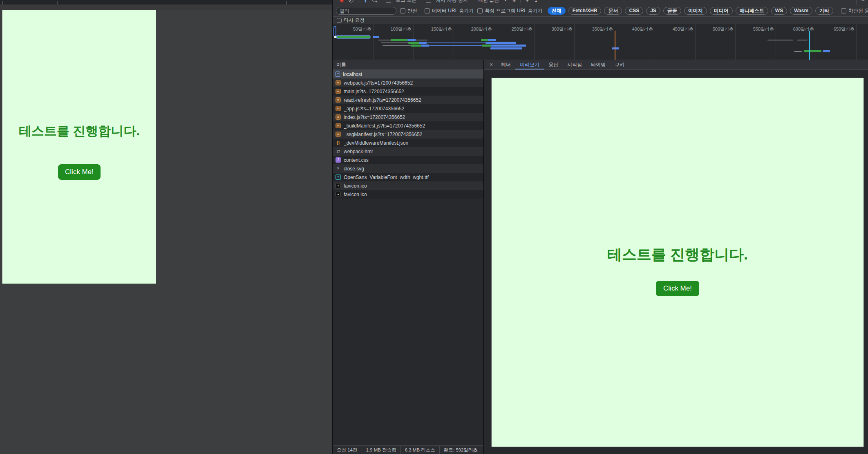 The height and width of the screenshot is (454, 868). I want to click on filter-chip-JS: JS, so click(653, 11).